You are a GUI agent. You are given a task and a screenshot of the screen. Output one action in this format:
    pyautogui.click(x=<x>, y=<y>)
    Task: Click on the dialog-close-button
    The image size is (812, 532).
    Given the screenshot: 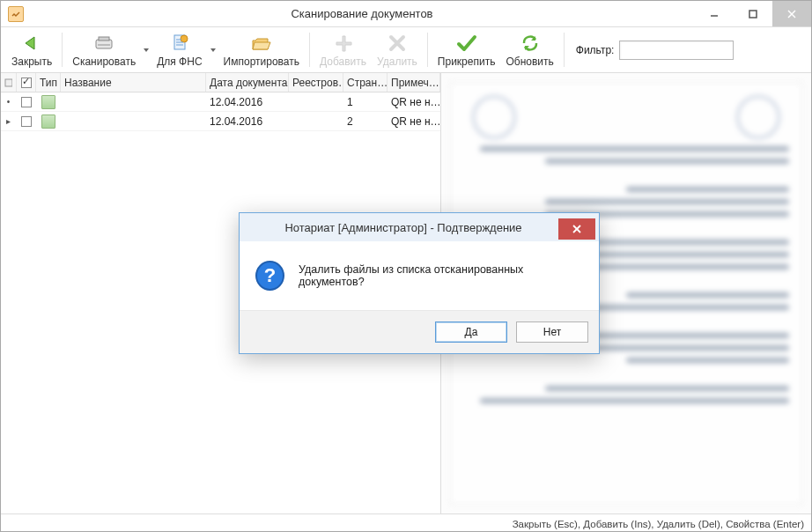 What is the action you would take?
    pyautogui.click(x=577, y=229)
    